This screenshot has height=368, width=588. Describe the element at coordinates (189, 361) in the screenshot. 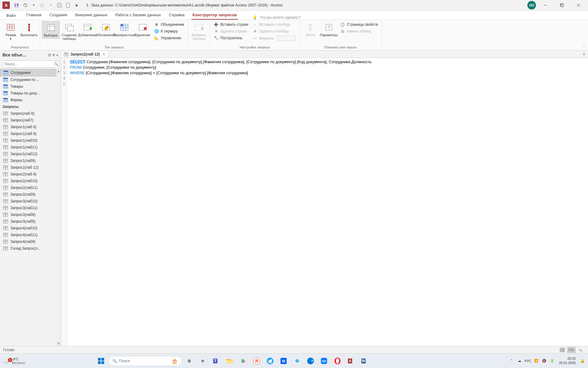

I see `task-view-button: ⊞` at that location.